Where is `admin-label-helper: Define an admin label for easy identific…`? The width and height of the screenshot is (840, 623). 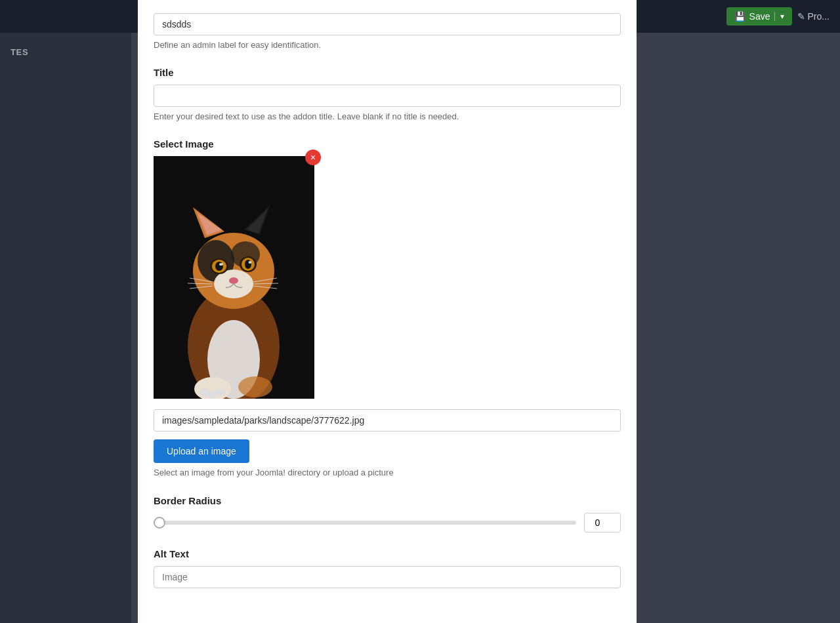 admin-label-helper: Define an admin label for easy identific… is located at coordinates (387, 45).